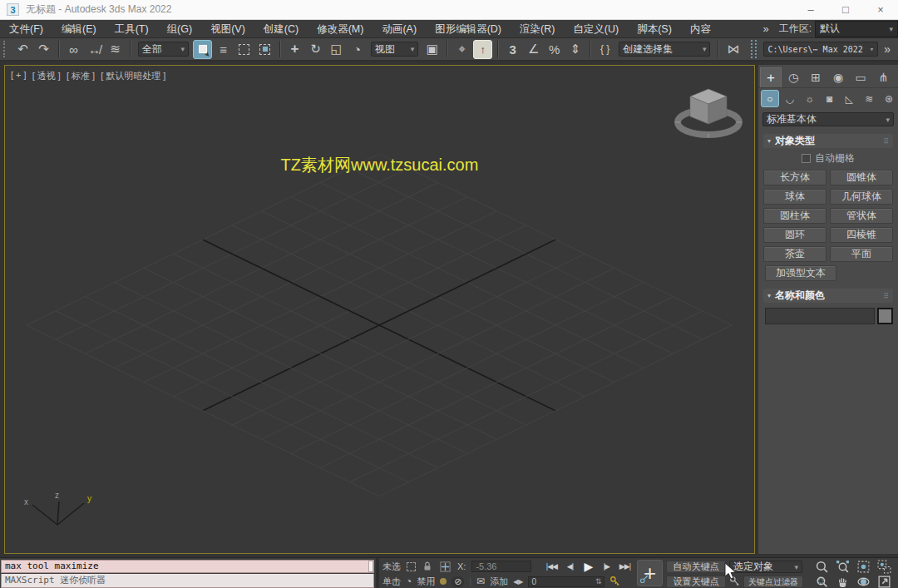 The width and height of the screenshot is (898, 588). I want to click on maxscript-mini-listener: max tool maximize MAXScript 迷你侦听器, so click(188, 573).